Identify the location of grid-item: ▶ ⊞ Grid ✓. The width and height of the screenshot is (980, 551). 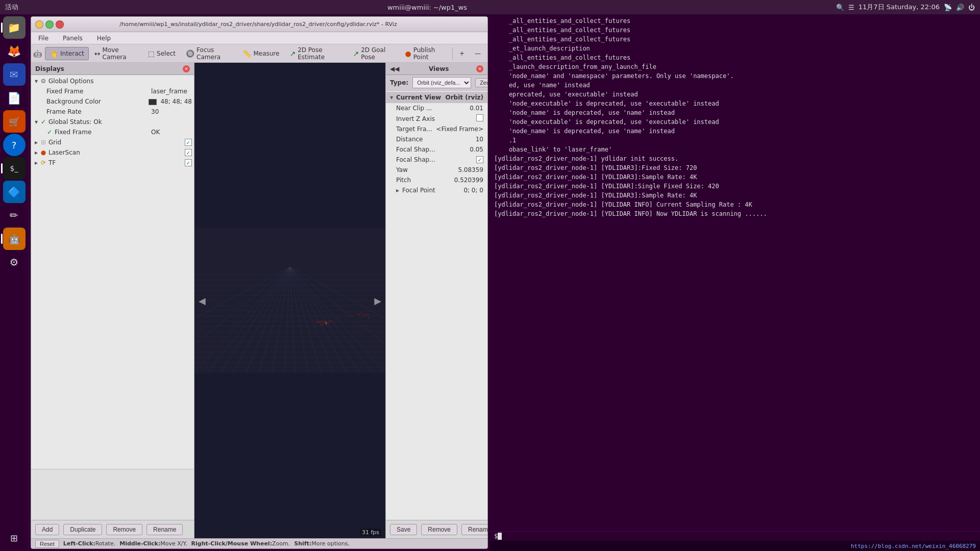
(112, 142).